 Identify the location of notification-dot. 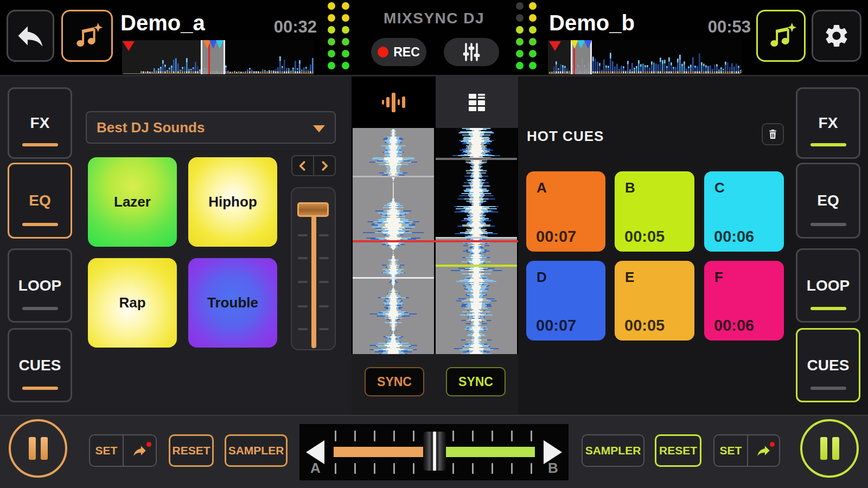
(149, 445).